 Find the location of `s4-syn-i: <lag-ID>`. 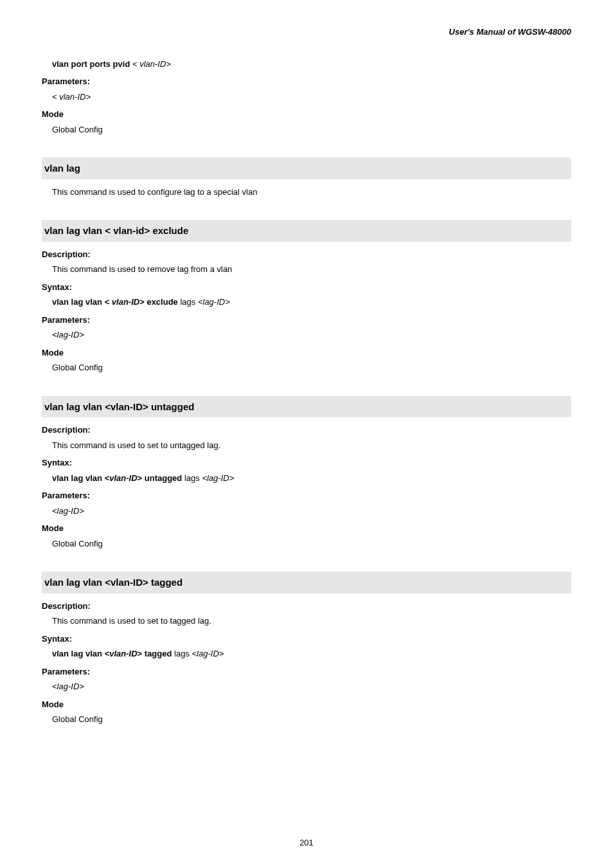

s4-syn-i: <lag-ID> is located at coordinates (208, 653).